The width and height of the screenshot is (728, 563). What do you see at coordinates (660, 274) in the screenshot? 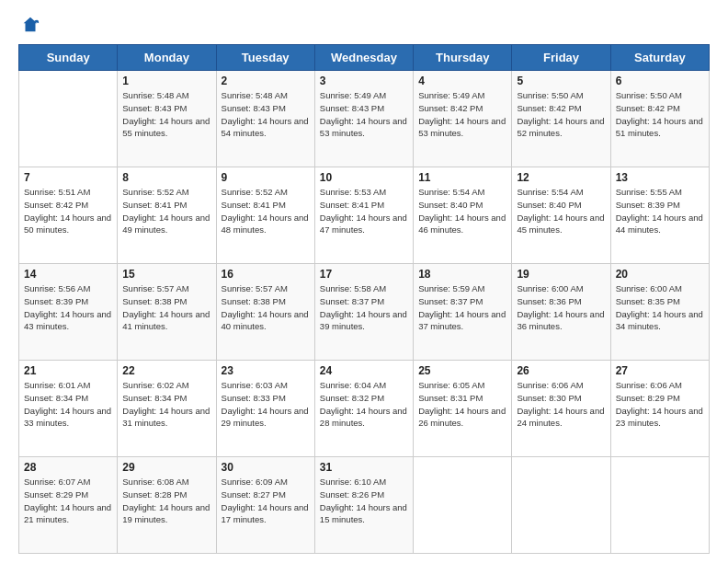
I see `day-number: 20` at bounding box center [660, 274].